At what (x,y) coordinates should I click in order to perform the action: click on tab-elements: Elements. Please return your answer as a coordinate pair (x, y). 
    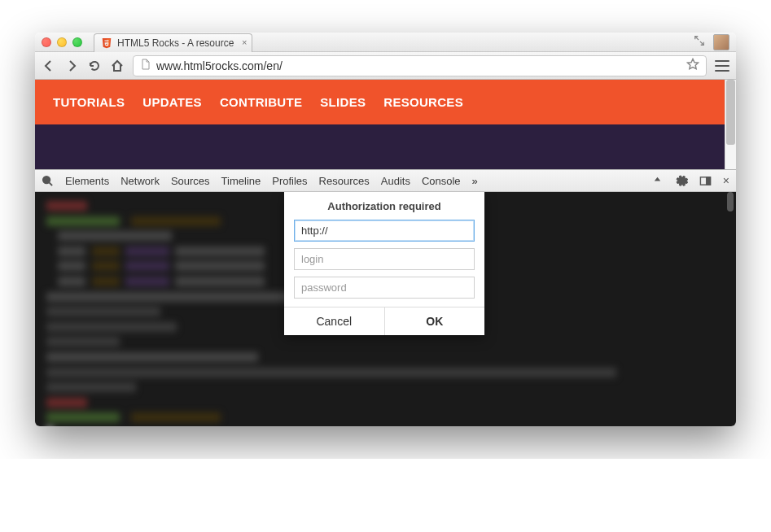
    Looking at the image, I should click on (87, 181).